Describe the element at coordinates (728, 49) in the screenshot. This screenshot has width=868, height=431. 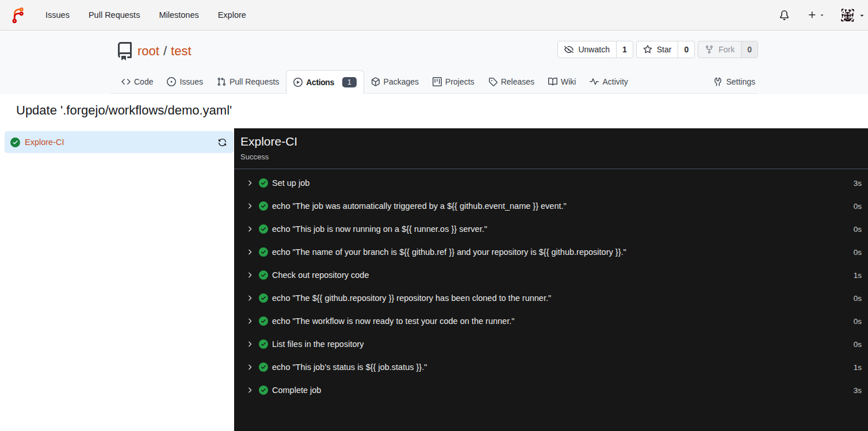
I see `fork-button: Fork 0` at that location.